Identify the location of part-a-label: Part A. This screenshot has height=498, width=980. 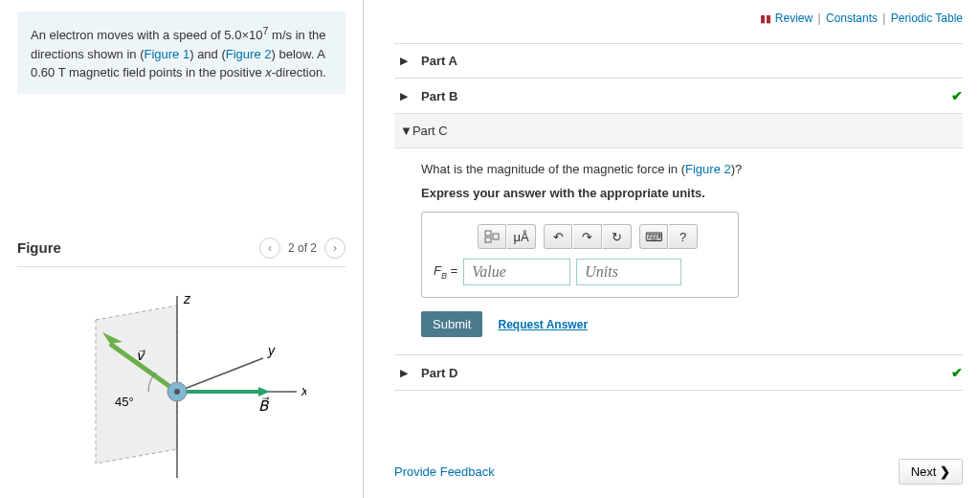
(439, 61).